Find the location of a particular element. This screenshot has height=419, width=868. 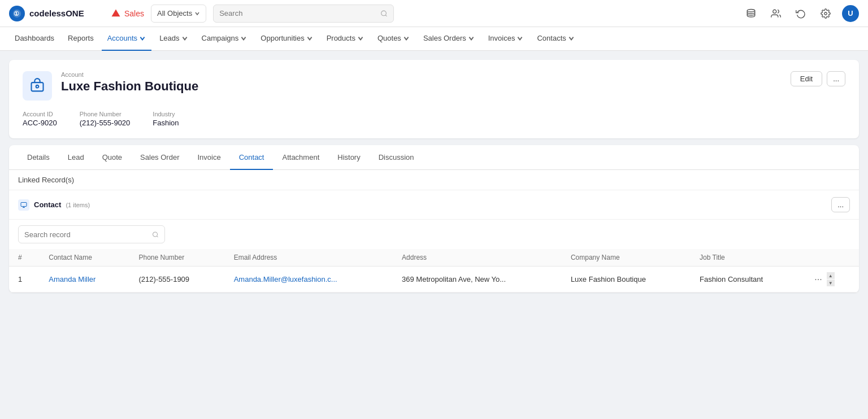

tab-sales-order: Sales Order is located at coordinates (159, 158).